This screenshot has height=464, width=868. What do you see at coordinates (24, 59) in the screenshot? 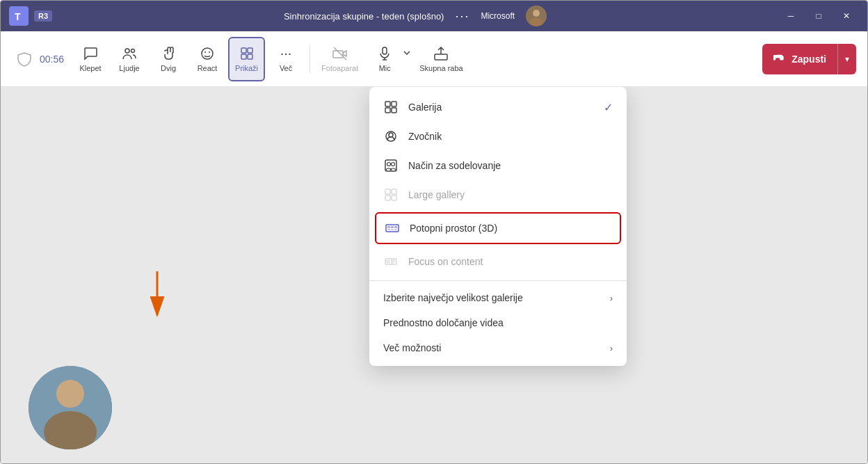
I see `shield-icon` at bounding box center [24, 59].